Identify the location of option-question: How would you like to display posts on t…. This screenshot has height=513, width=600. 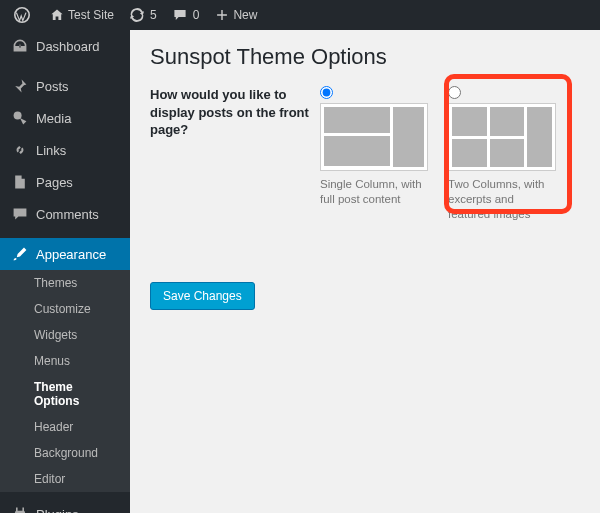
(235, 112).